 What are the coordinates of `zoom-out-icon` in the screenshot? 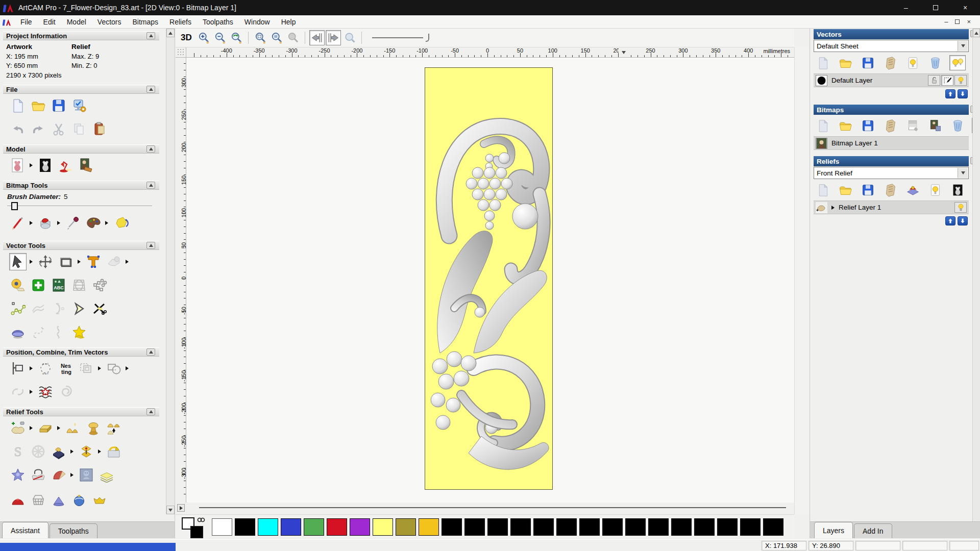 It's located at (220, 38).